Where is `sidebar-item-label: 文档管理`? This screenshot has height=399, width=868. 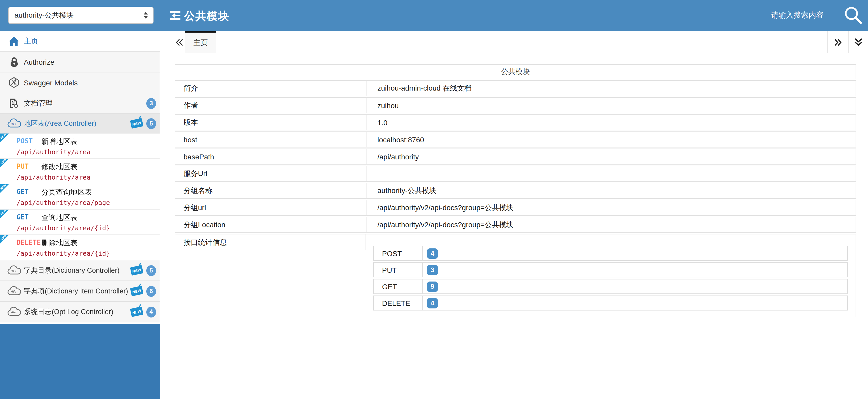
sidebar-item-label: 文档管理 is located at coordinates (38, 103).